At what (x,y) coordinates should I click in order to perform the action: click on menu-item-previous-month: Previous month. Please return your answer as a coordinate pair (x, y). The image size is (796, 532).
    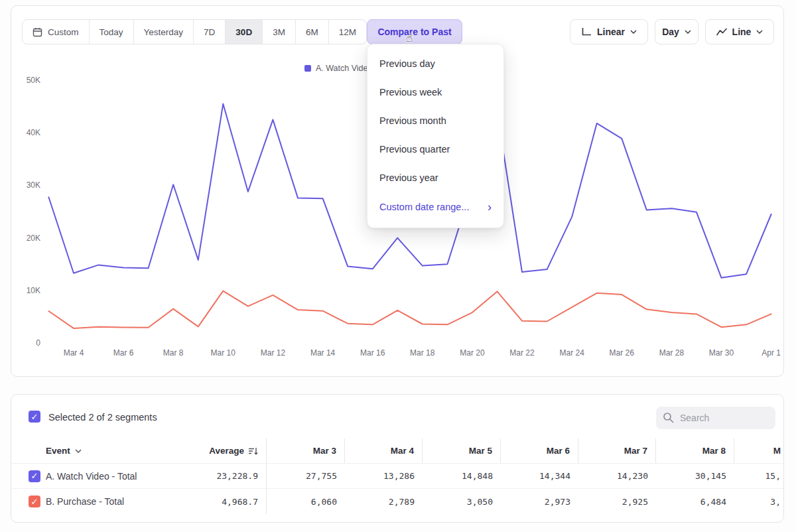
    Looking at the image, I should click on (435, 121).